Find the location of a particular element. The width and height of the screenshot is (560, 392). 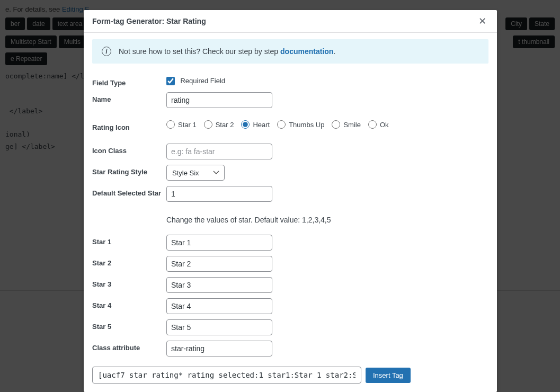

rating-icon-label: Rating Icon is located at coordinates (129, 126).